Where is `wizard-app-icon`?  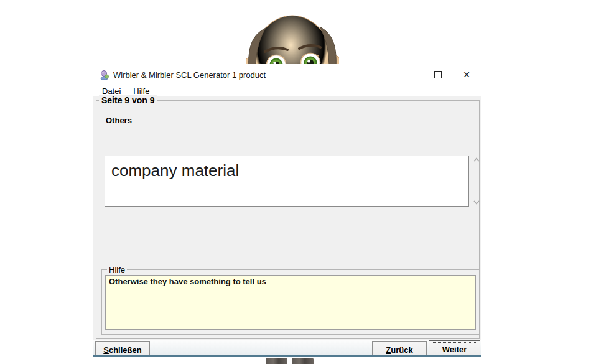 wizard-app-icon is located at coordinates (105, 75).